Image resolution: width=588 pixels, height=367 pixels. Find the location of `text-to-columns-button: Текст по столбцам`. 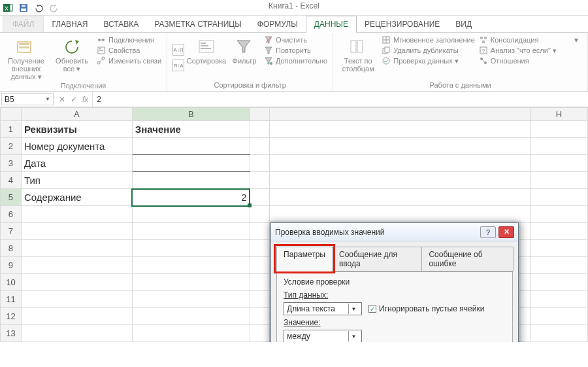

text-to-columns-button: Текст по столбцам is located at coordinates (358, 58).